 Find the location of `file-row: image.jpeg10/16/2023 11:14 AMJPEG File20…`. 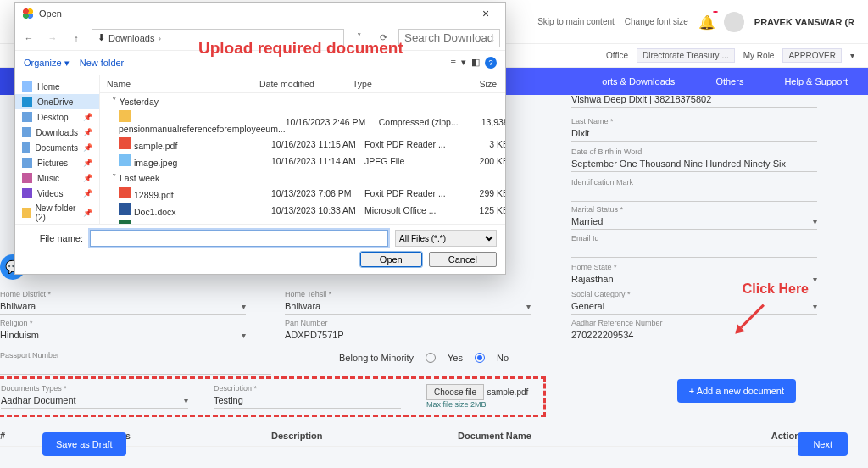

file-row: image.jpeg10/16/2023 11:14 AMJPEG File20… is located at coordinates (303, 161).